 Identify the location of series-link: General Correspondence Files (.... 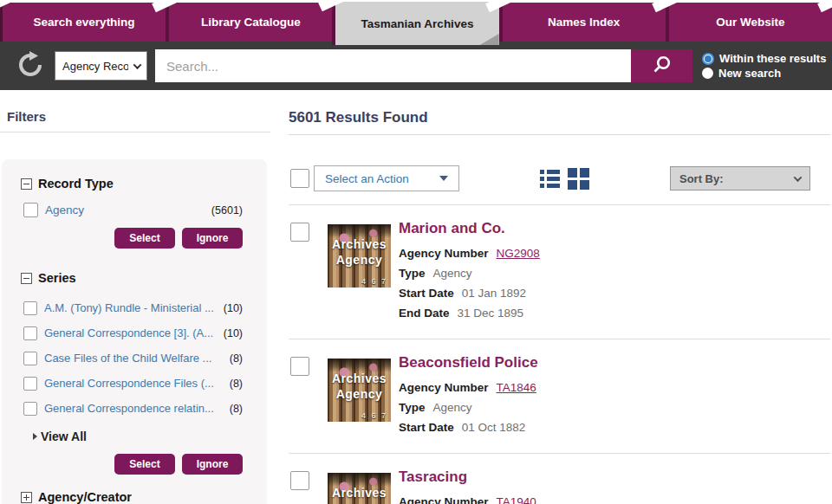
(129, 383).